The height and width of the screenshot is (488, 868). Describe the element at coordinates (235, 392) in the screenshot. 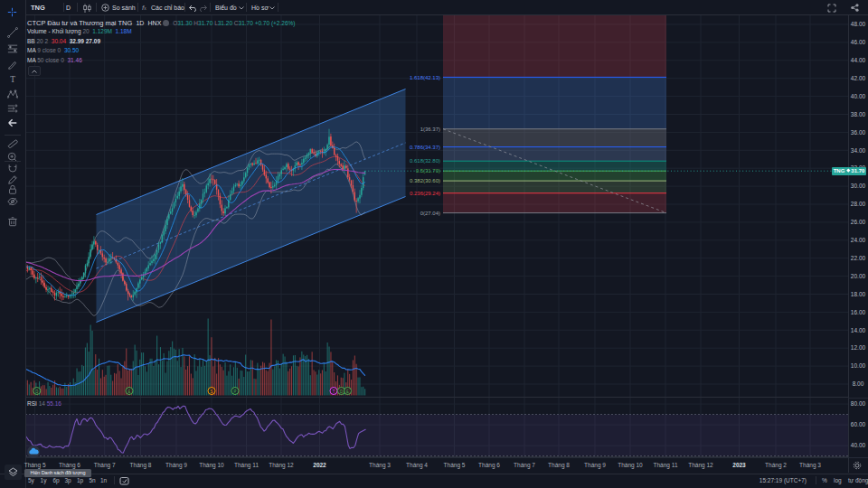

I see `svg-text: P` at that location.